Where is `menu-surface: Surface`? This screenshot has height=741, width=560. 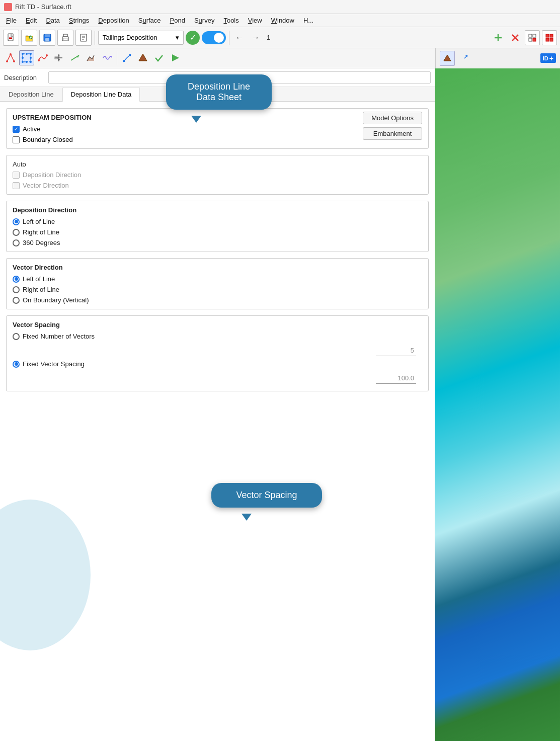 menu-surface: Surface is located at coordinates (150, 20).